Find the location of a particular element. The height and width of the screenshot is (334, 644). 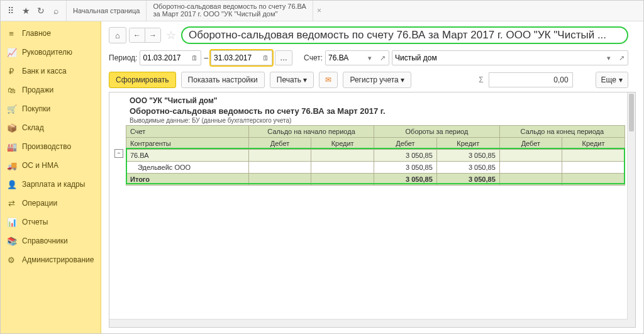

tree-collapse-icon: − is located at coordinates (119, 153).